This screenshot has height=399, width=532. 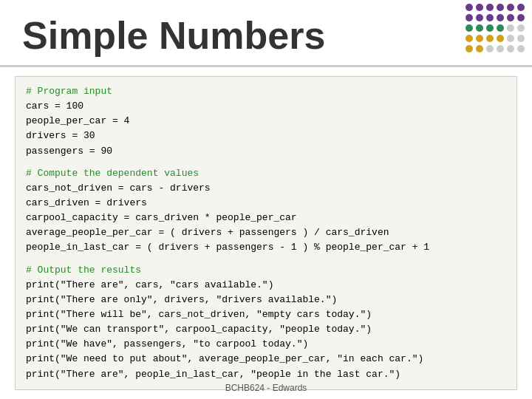 I want to click on code-line: people_in_last_car = ( drivers + passeng…, so click(x=266, y=248).